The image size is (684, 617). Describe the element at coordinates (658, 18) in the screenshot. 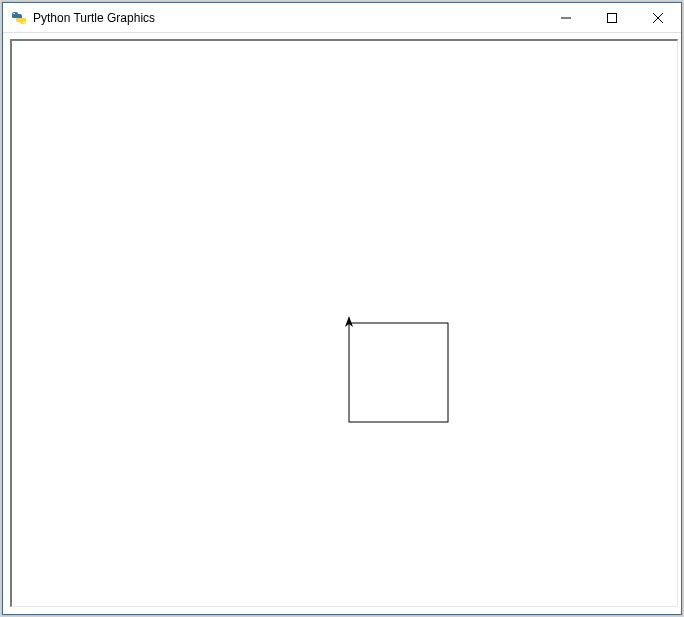

I see `close-icon` at that location.